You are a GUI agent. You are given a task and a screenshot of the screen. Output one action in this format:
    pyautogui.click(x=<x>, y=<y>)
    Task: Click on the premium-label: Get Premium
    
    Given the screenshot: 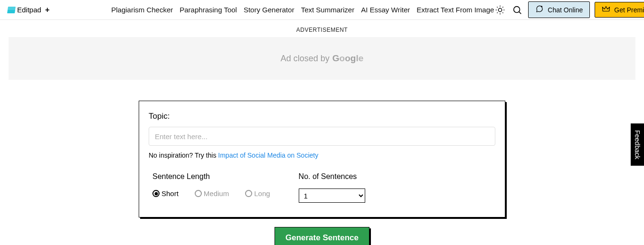 What is the action you would take?
    pyautogui.click(x=629, y=10)
    